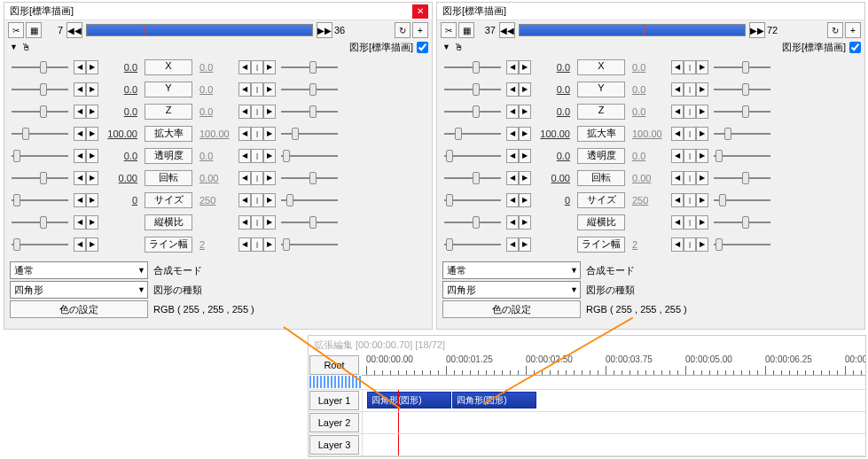  What do you see at coordinates (215, 200) in the screenshot?
I see `param-value-out: 250` at bounding box center [215, 200].